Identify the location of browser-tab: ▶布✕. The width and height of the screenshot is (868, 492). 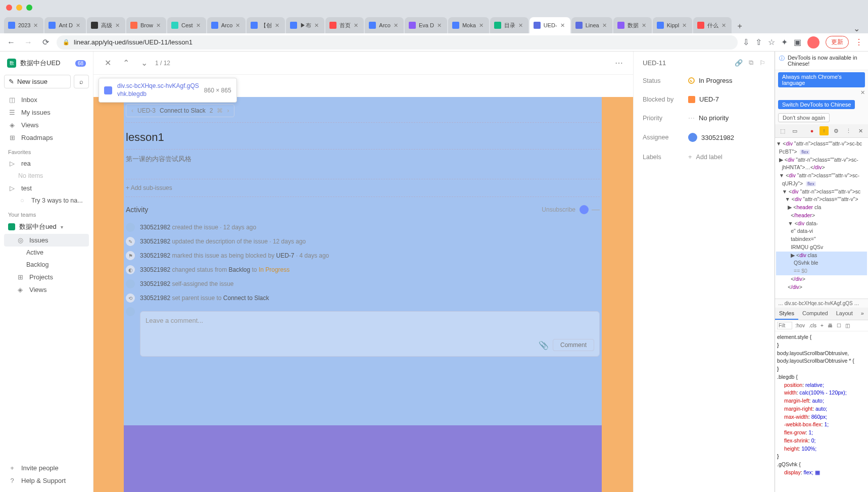
(305, 25).